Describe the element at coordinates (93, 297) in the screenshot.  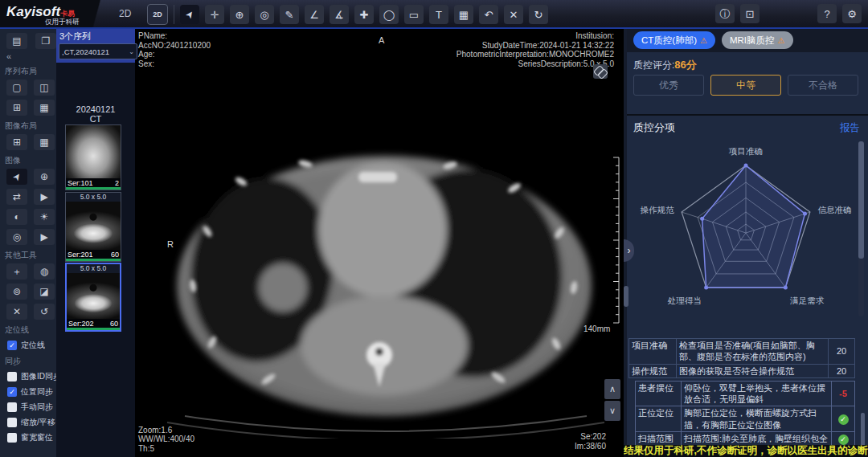
I see `series-thumbnail: 5.0 x 5.0Ser:20260` at that location.